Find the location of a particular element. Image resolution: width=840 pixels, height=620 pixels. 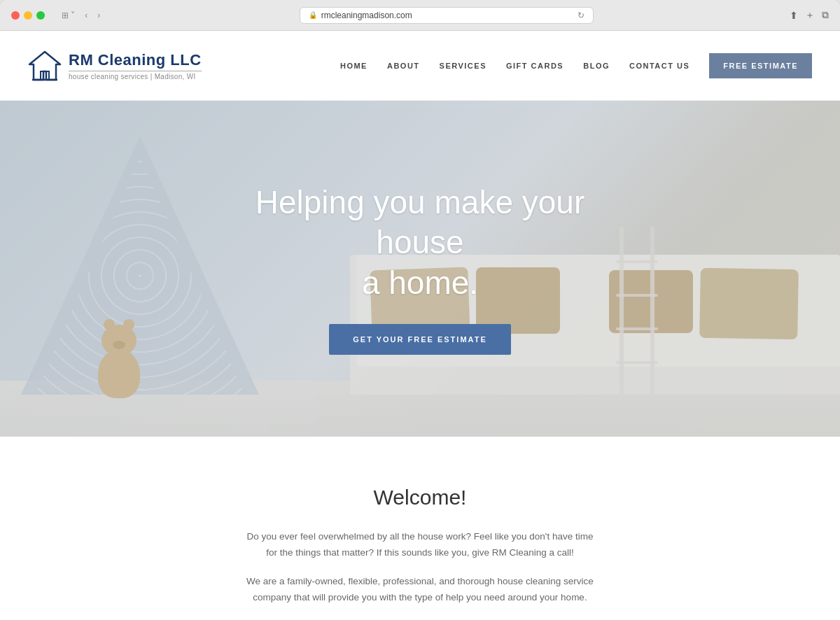

nav-blog: BLOG is located at coordinates (596, 66).